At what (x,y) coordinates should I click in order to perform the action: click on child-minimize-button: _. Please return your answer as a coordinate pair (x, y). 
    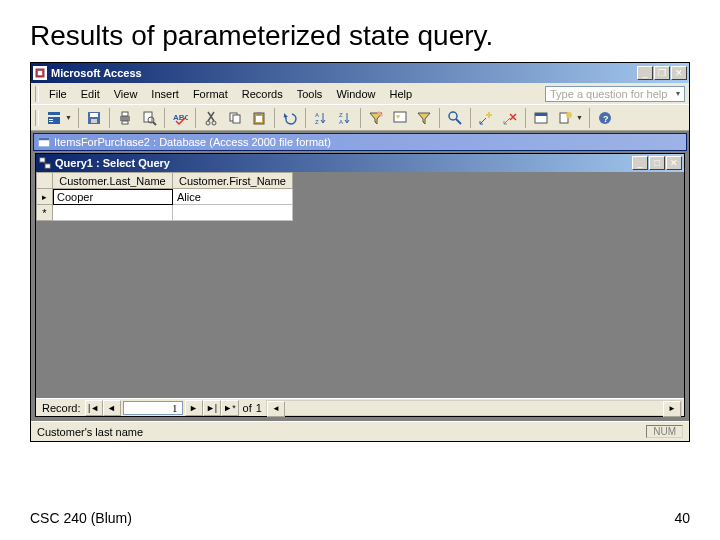
    Looking at the image, I should click on (640, 163).